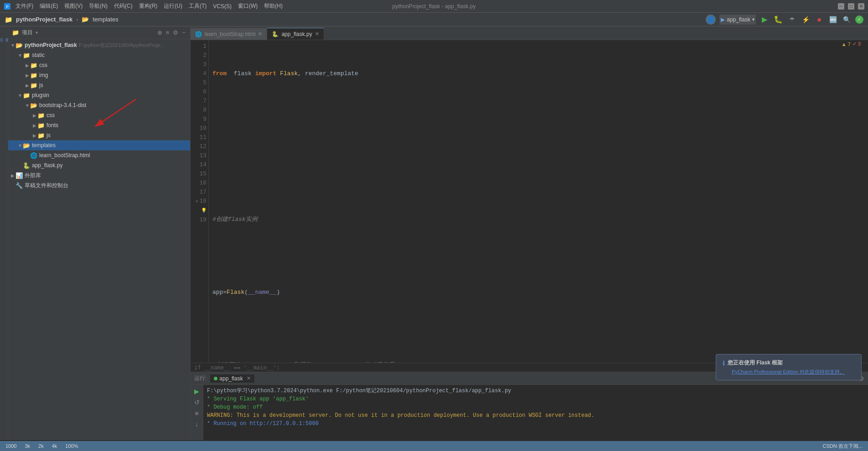  I want to click on fold-arrow-18: ▶, so click(197, 201).